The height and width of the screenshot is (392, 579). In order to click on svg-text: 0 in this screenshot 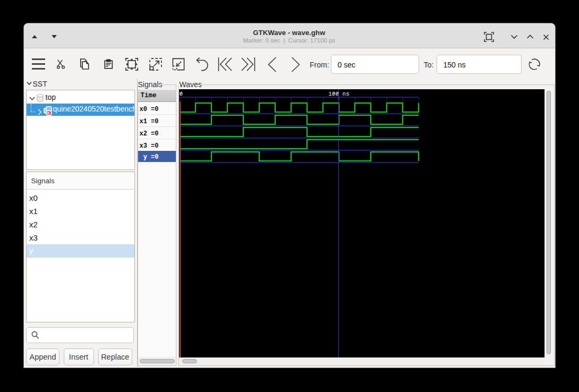, I will do `click(181, 94)`.